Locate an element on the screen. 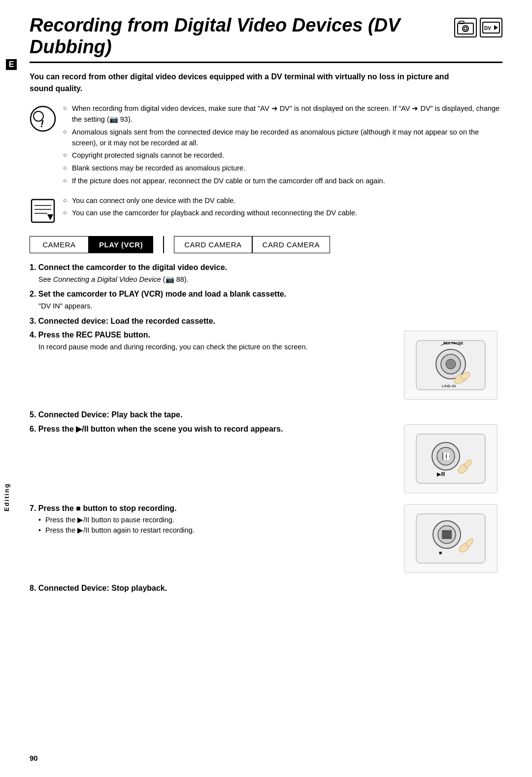  svg-text: ▶/II is located at coordinates (441, 474).